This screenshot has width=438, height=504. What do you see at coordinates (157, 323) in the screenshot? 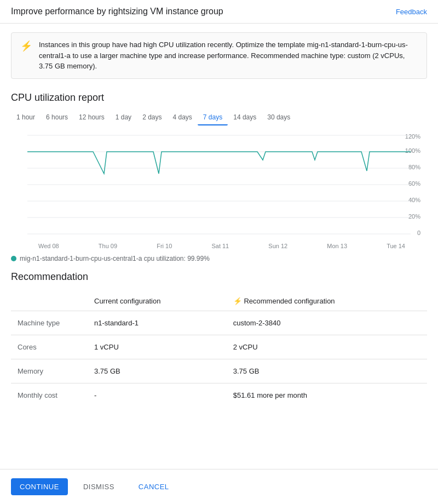
I see `row-current: n1-standard-1` at bounding box center [157, 323].